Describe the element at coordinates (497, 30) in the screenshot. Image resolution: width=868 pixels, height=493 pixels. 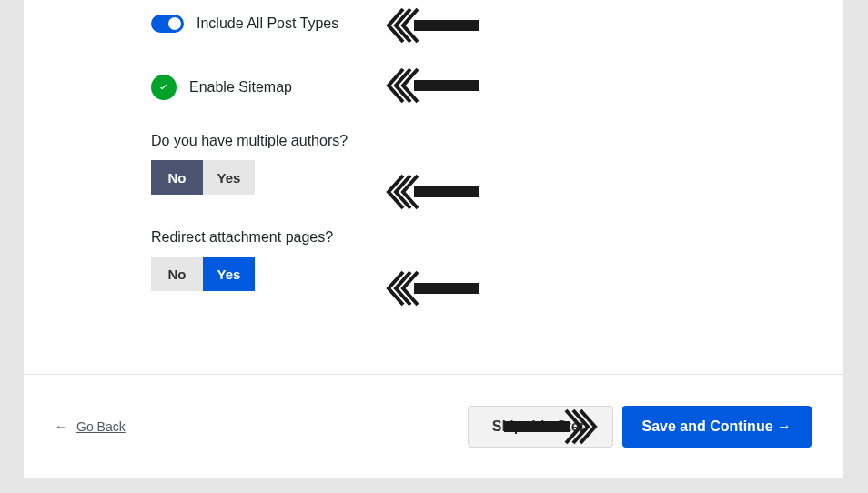
I see `row-include-all-post-types: Include All Post Types` at that location.